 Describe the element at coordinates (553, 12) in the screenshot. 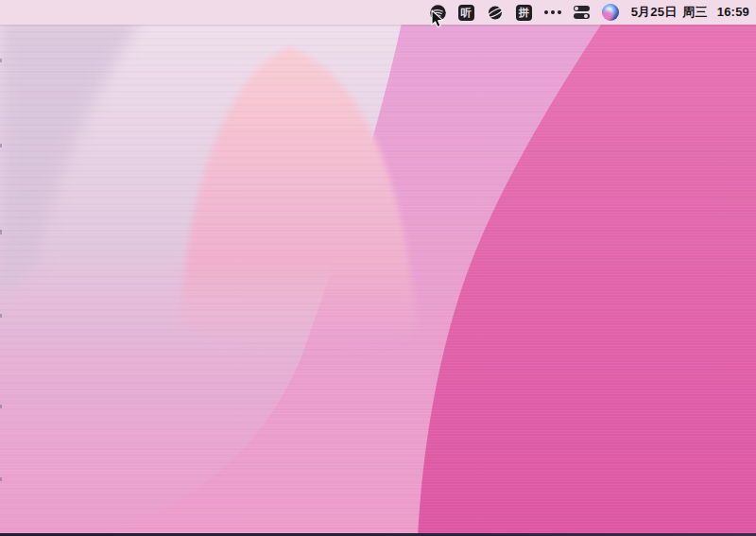

I see `three-dots-icon` at that location.